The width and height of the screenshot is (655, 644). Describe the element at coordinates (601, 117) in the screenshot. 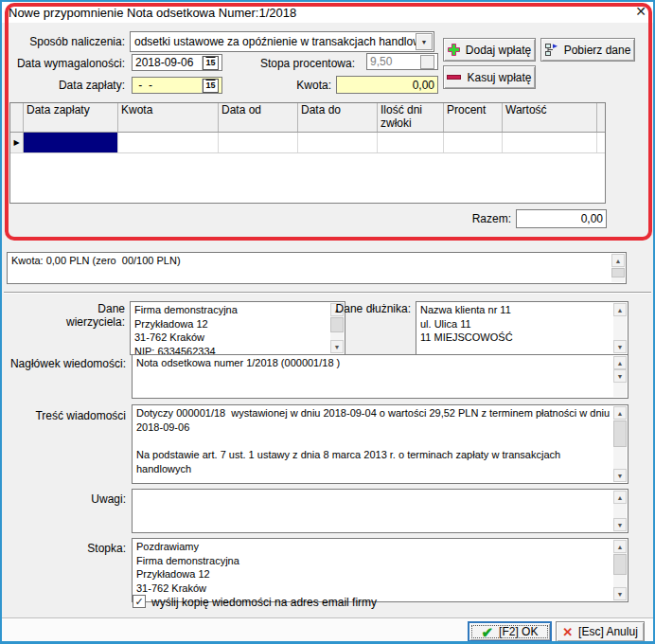

I see `header-filler-cell` at that location.